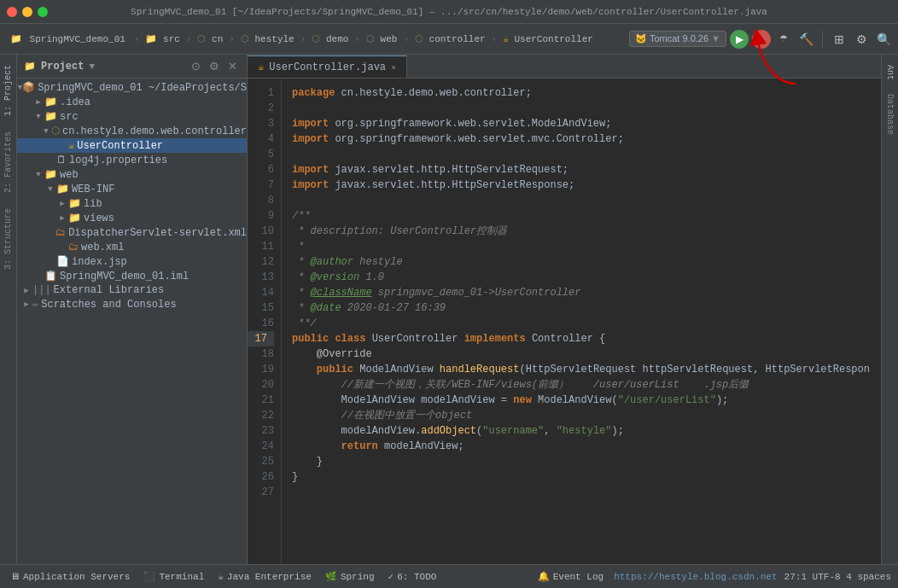  Describe the element at coordinates (861, 39) in the screenshot. I see `toolbar-icon2: ⚙` at that location.